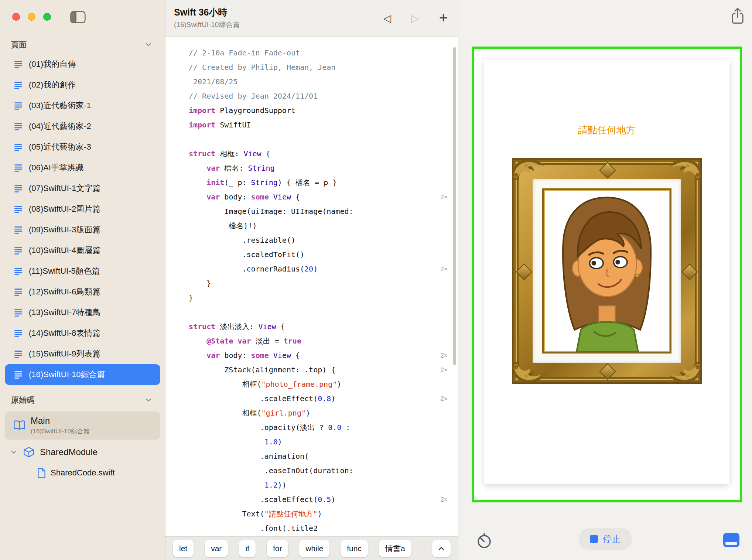 The width and height of the screenshot is (752, 560). I want to click on code-line: 1.0), so click(324, 442).